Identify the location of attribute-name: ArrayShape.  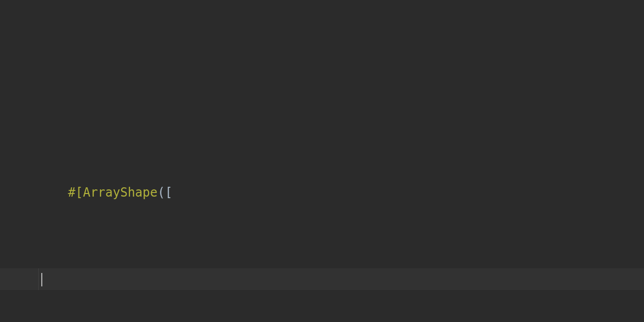
(121, 192).